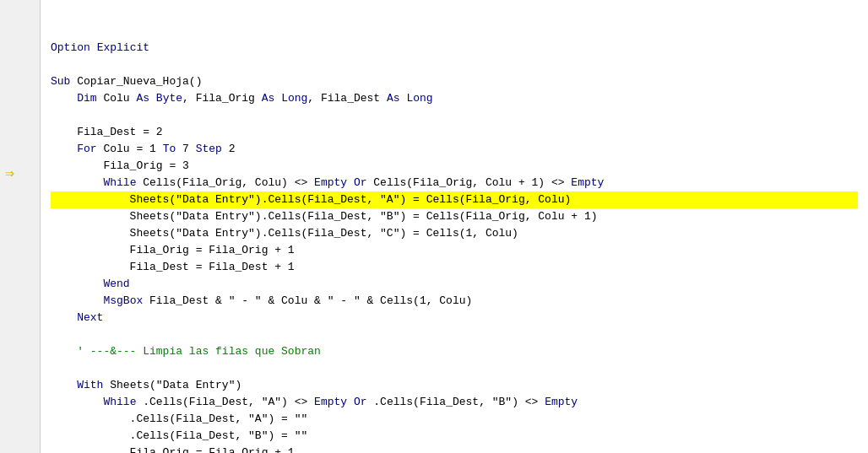 The image size is (868, 453). Describe the element at coordinates (454, 284) in the screenshot. I see `code-line: Wend` at that location.